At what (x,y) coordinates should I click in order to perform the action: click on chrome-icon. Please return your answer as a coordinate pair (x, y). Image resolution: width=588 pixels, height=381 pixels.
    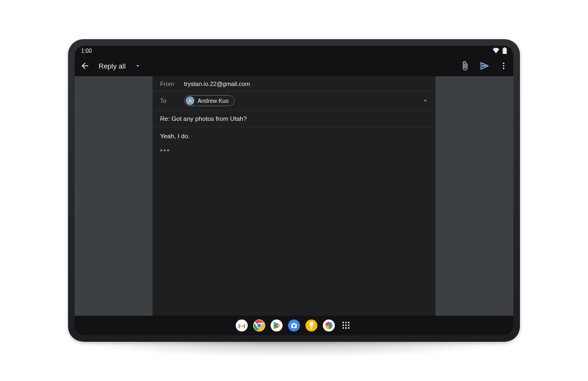
    Looking at the image, I should click on (259, 325).